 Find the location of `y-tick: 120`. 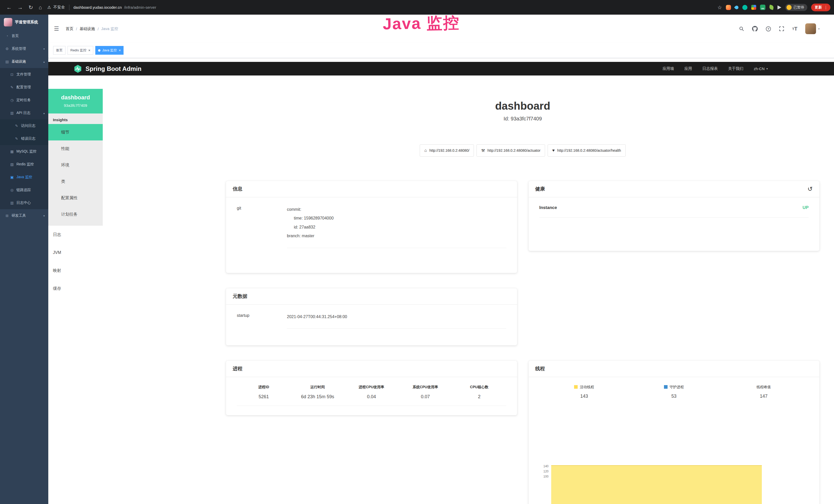

y-tick: 120 is located at coordinates (544, 472).